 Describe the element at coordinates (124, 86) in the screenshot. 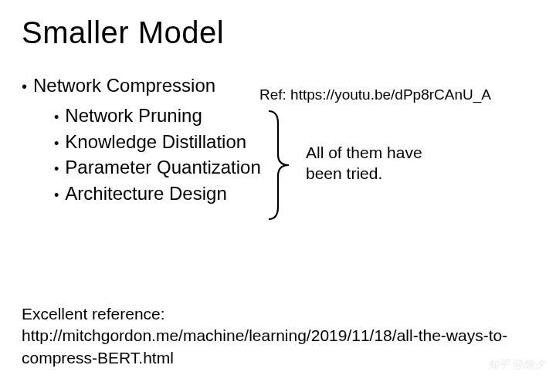

I see `main-bullet-text: Network Compression` at that location.